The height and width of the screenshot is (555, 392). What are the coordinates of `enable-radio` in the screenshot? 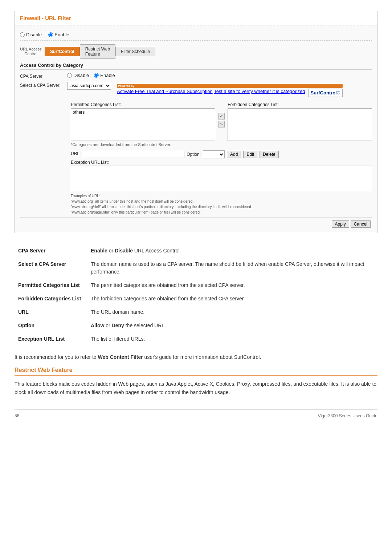 It's located at (51, 35).